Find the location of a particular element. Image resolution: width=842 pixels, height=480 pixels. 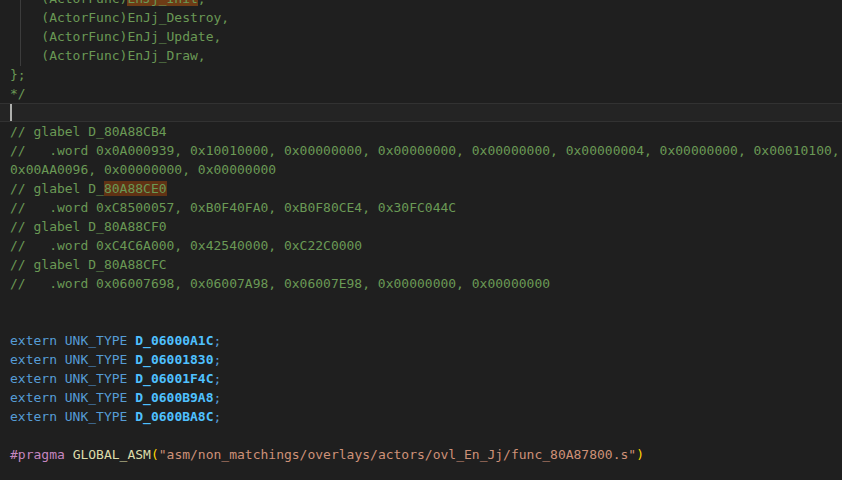

code-token: D_06001F4C is located at coordinates (174, 378).